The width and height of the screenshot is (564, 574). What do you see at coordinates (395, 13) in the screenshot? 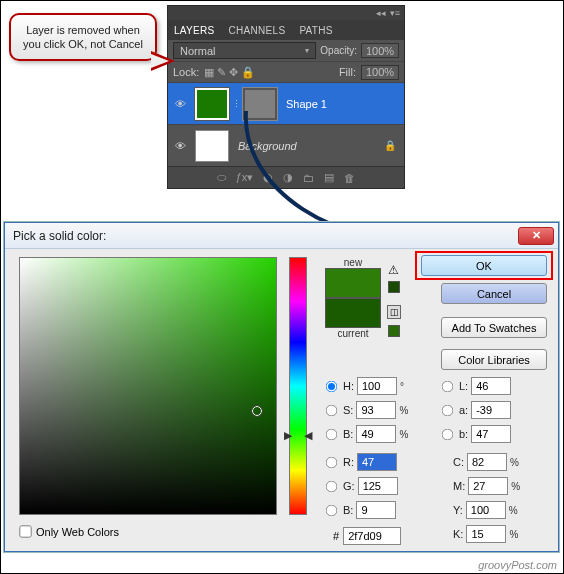
I see `panel-menu-icon: ▾≡` at bounding box center [395, 13].